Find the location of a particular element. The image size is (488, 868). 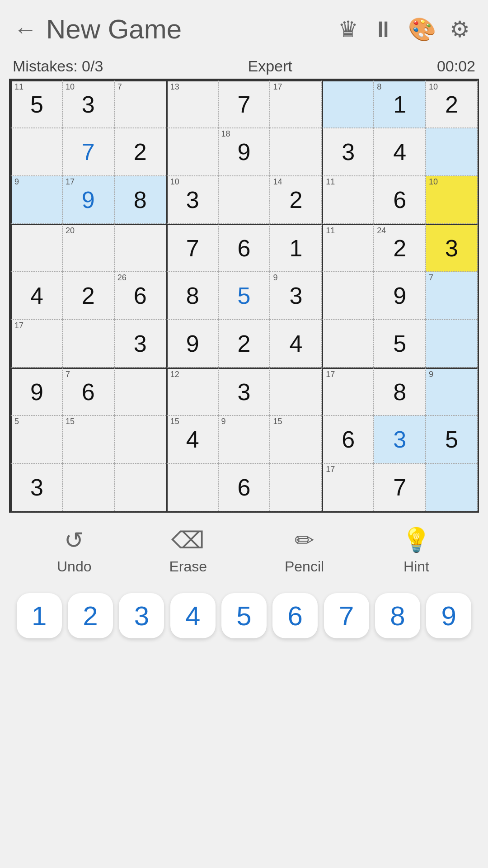

numpad-button-1: 1 is located at coordinates (39, 616).